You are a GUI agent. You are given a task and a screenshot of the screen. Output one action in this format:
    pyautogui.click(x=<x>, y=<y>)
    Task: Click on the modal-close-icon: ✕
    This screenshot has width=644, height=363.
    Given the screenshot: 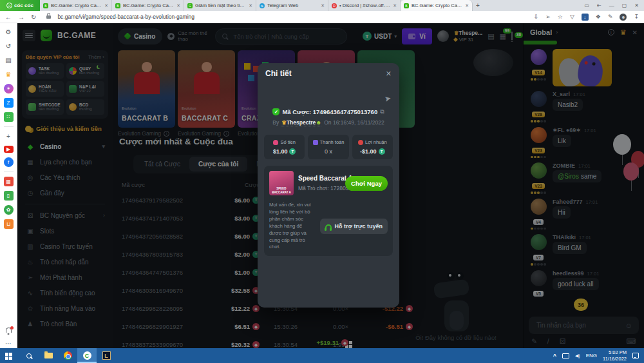 What is the action you would take?
    pyautogui.click(x=389, y=74)
    